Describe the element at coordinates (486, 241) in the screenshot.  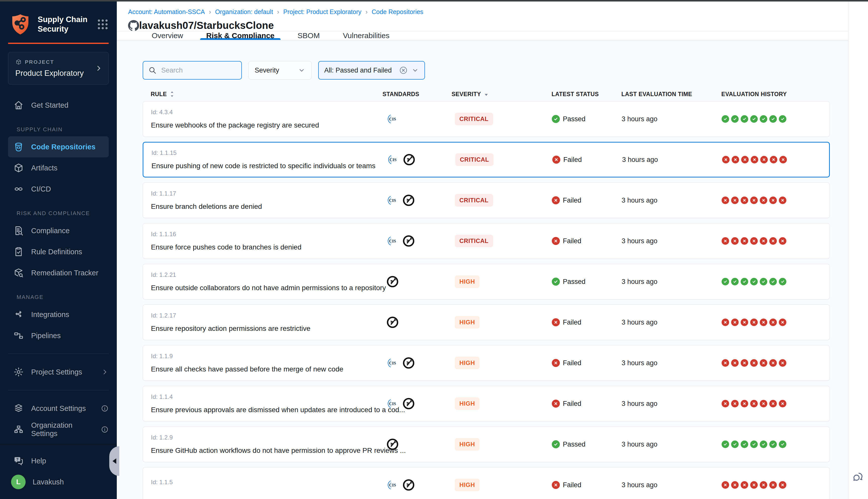
I see `rule-row: Id: 1.1.16 Ensure force pushes code to b…` at that location.